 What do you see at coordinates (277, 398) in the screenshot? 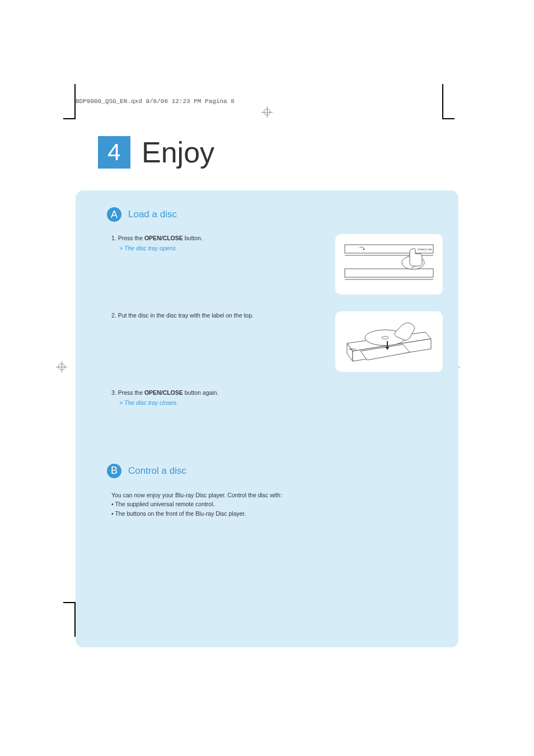
I see `step-3-text: 3. Press the OPEN/CLOSE button again. > …` at bounding box center [277, 398].